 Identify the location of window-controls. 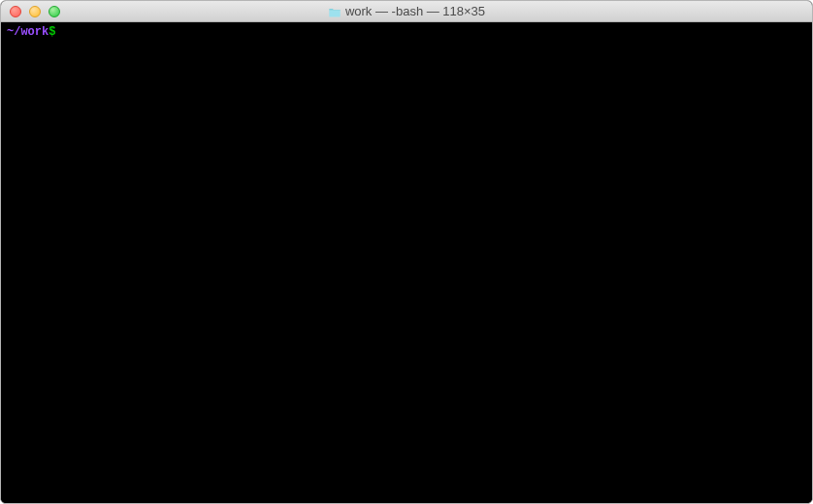
(31, 12).